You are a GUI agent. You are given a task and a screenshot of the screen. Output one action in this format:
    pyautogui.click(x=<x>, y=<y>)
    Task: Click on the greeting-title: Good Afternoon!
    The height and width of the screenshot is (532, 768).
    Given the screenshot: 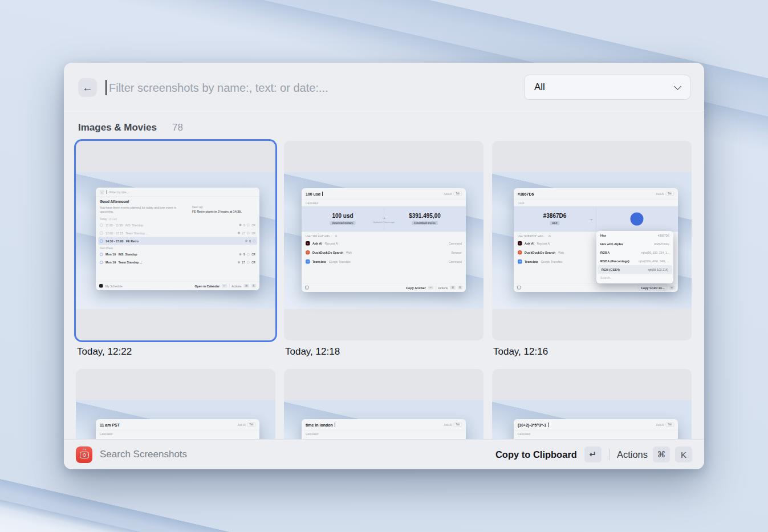 What is the action you would take?
    pyautogui.click(x=143, y=202)
    